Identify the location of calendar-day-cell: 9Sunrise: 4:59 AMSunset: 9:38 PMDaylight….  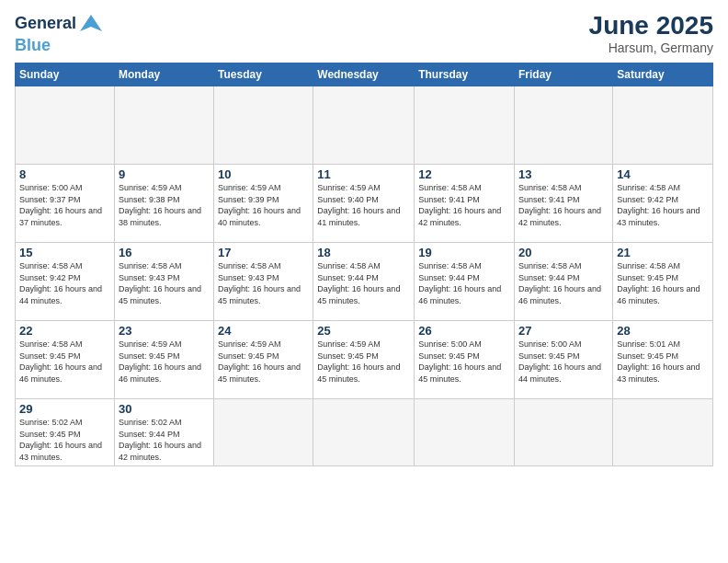
(164, 204).